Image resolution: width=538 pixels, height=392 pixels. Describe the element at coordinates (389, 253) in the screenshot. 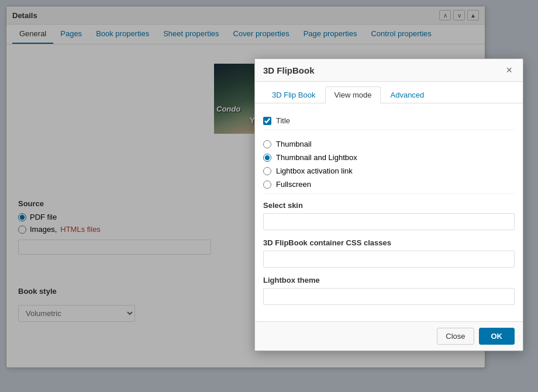

I see `css-classes-section: 3D FlipBook container CSS classes` at that location.